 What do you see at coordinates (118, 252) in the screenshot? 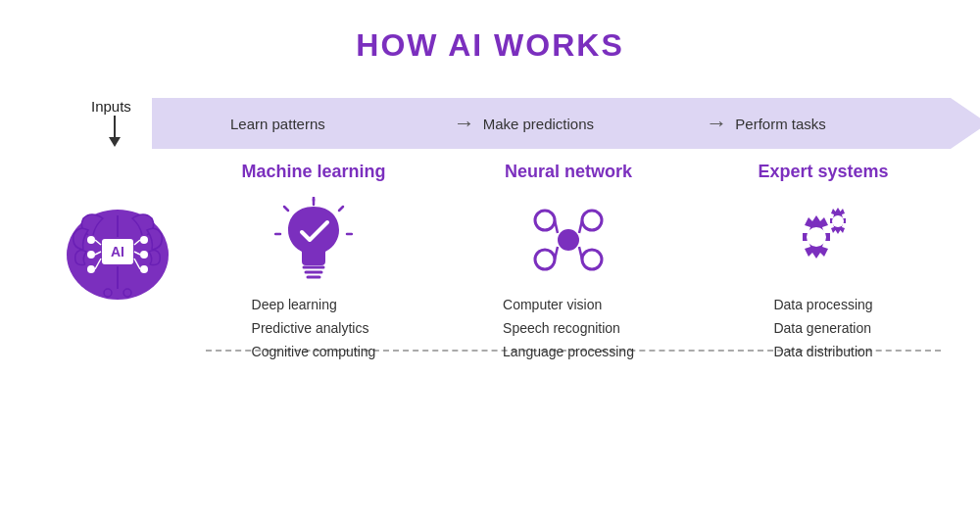
I see `ai-brain-section: AI` at bounding box center [118, 252].